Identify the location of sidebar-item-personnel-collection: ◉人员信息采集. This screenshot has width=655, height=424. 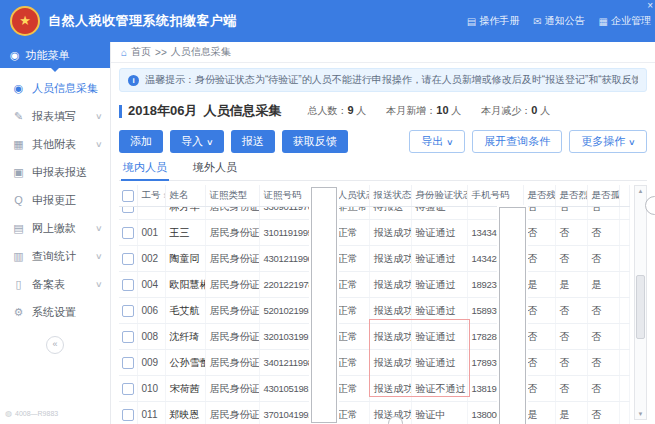
(55, 88).